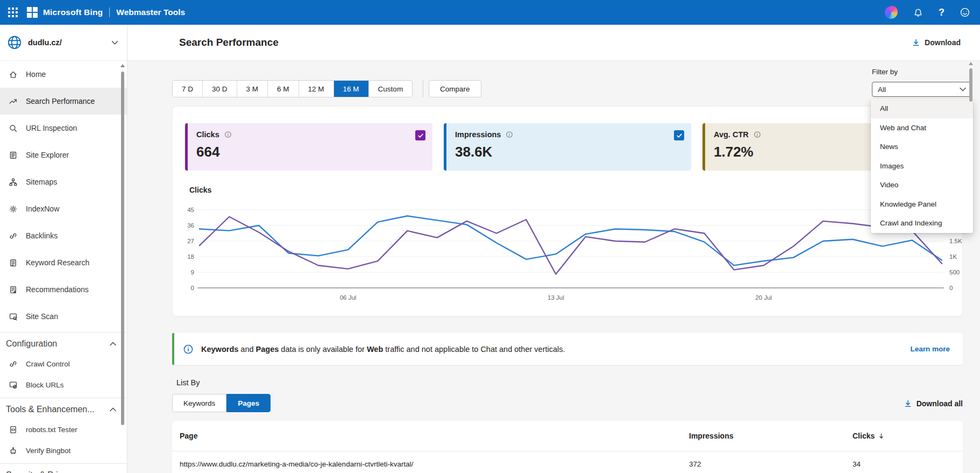 This screenshot has width=980, height=473. Describe the element at coordinates (48, 451) in the screenshot. I see `sidebar-item-label: Verify Bingbot` at that location.